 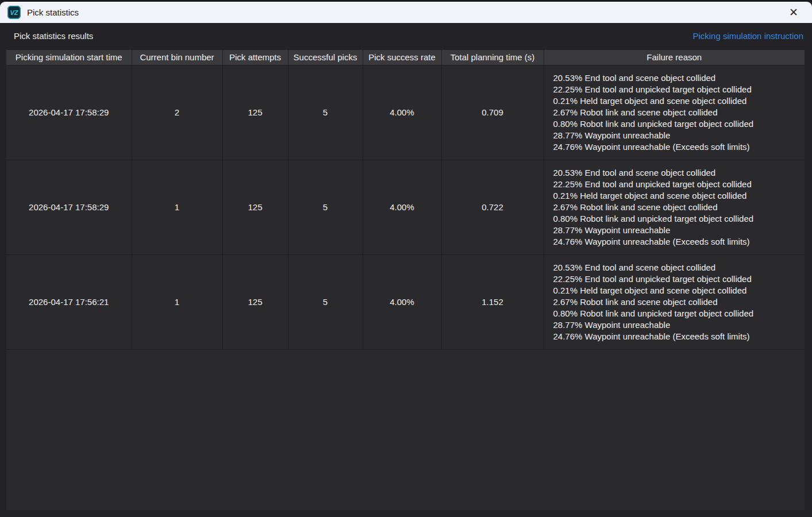 What do you see at coordinates (255, 57) in the screenshot?
I see `column-header-pick-attempts: Pick attempts` at bounding box center [255, 57].